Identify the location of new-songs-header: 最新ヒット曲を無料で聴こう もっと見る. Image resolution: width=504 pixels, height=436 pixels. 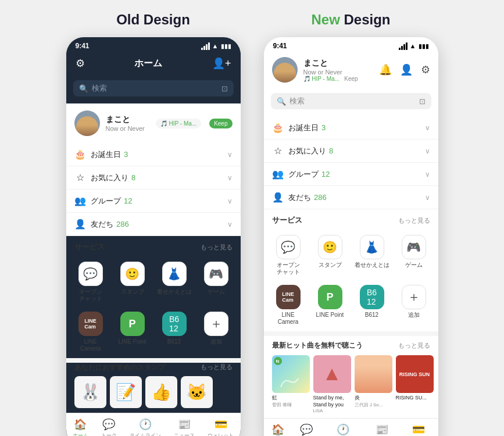
(351, 344).